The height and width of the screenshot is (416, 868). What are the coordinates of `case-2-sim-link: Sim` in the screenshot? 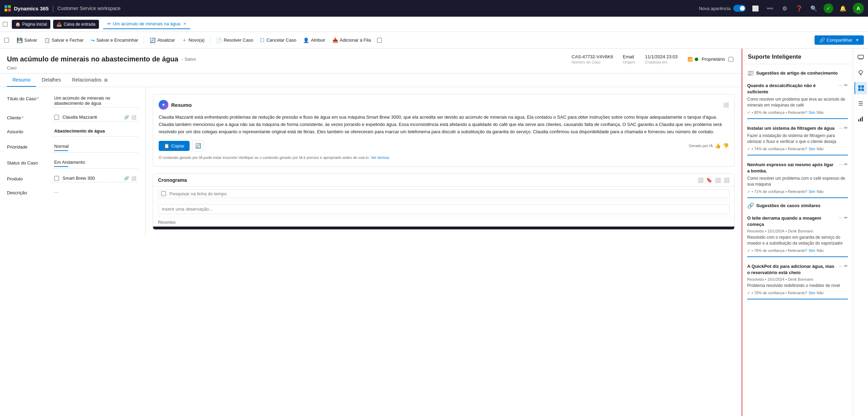 It's located at (812, 293).